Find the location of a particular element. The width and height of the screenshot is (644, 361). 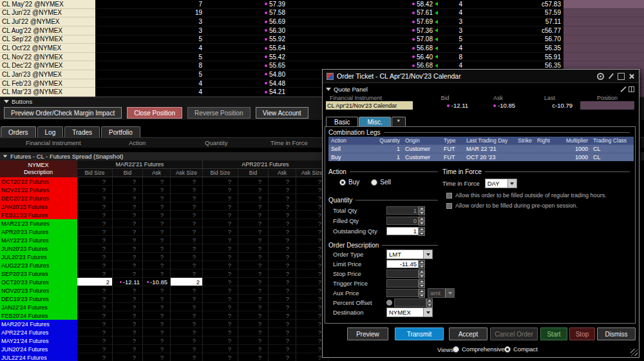

last-price-cell: c56.77 is located at coordinates (514, 31).